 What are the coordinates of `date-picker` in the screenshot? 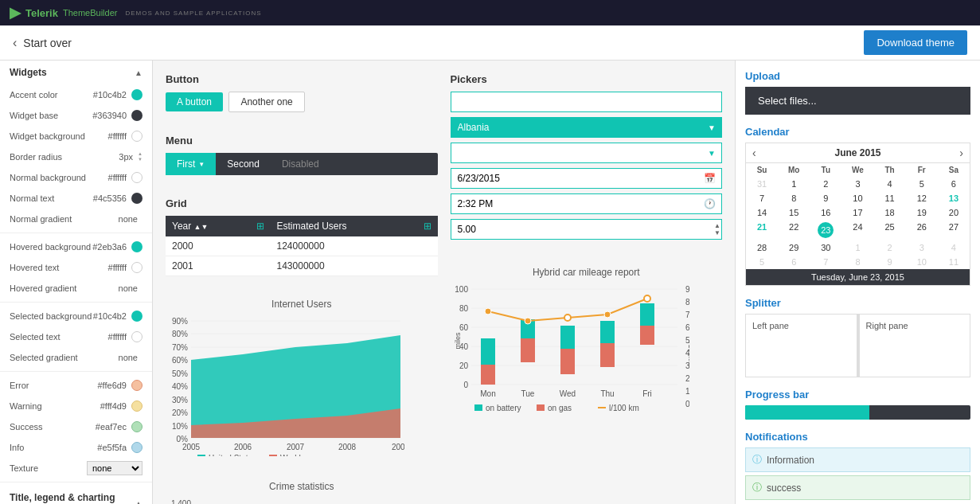 It's located at (587, 178).